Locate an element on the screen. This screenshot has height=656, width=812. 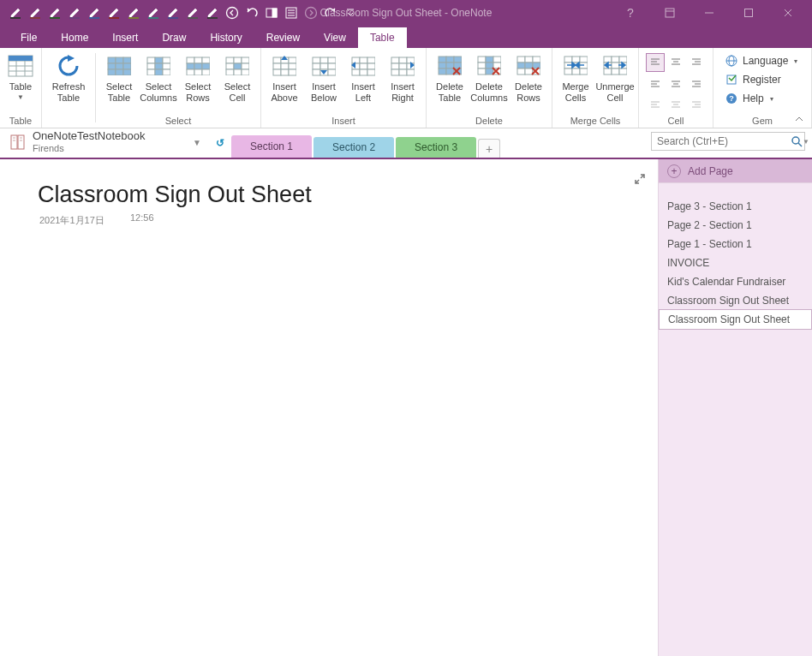
ribbon: Table ▼ Table Refresh Table Select Table… is located at coordinates (406, 88).